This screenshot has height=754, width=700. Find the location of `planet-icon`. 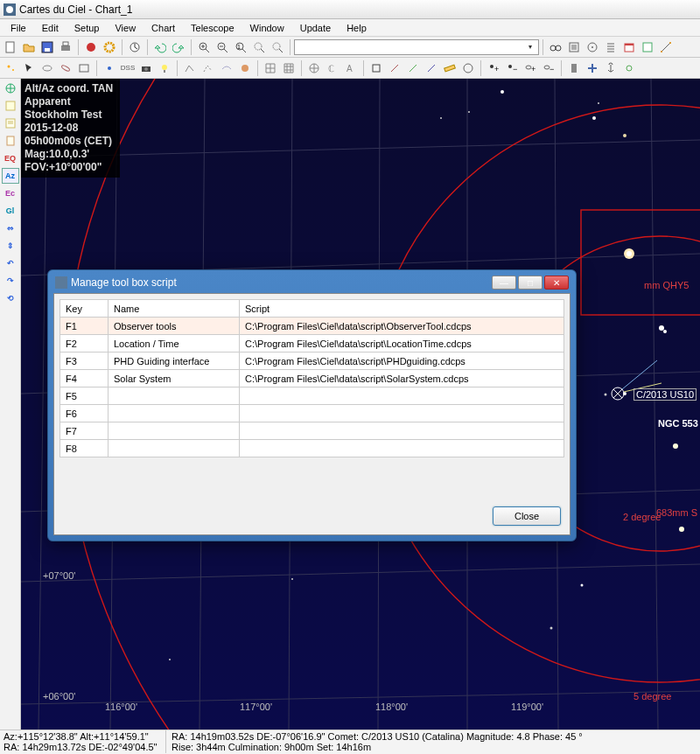

planet-icon is located at coordinates (245, 68).